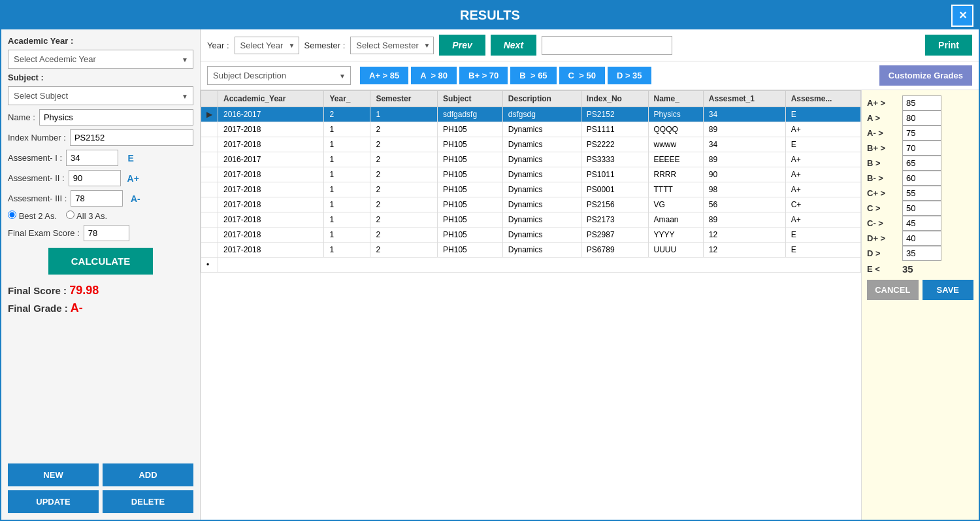 The width and height of the screenshot is (980, 521). I want to click on new-button: NEW, so click(54, 475).